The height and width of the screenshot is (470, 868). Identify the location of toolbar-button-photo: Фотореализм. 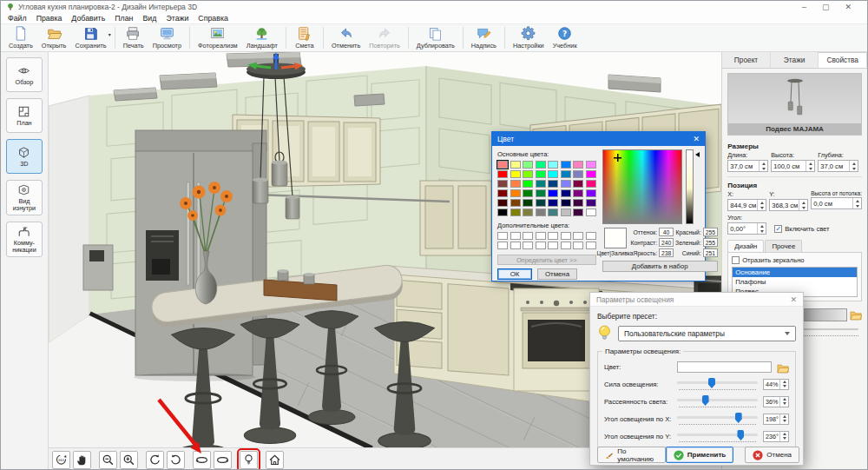
(218, 38).